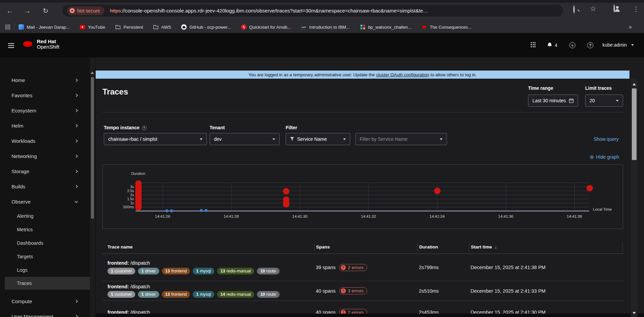 Image resolution: width=644 pixels, height=317 pixels. What do you see at coordinates (48, 202) in the screenshot?
I see `sidebar-item-observe: Observe` at bounding box center [48, 202].